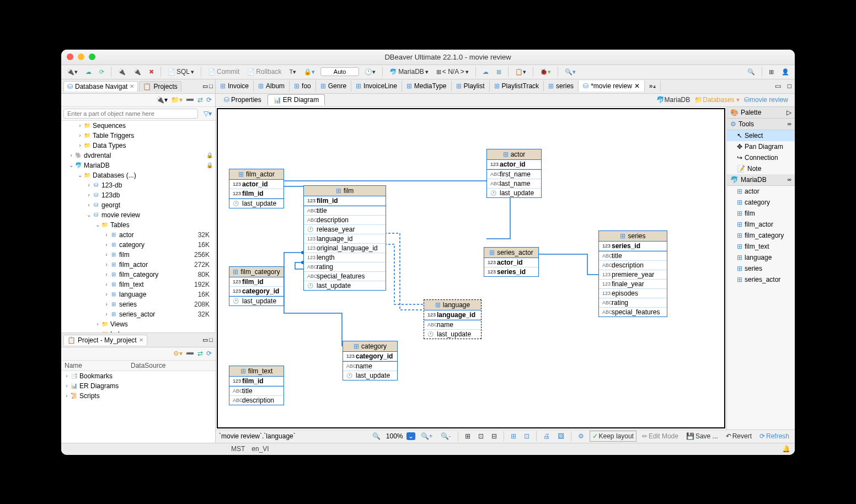 The width and height of the screenshot is (856, 504). What do you see at coordinates (751, 72) in the screenshot?
I see `search-button: 🔍` at bounding box center [751, 72].